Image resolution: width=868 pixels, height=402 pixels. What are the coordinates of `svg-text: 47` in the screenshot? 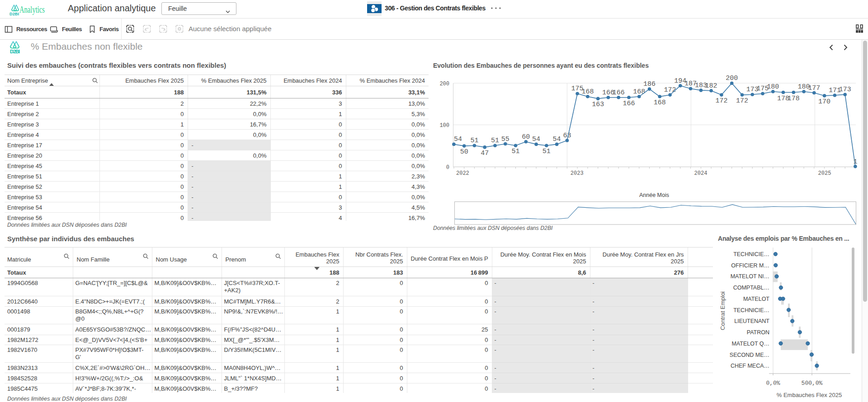 It's located at (485, 154).